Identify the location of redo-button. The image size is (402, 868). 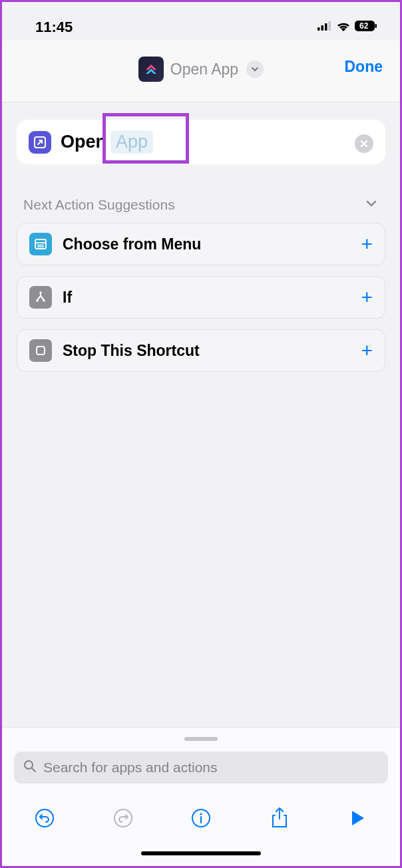
(123, 818).